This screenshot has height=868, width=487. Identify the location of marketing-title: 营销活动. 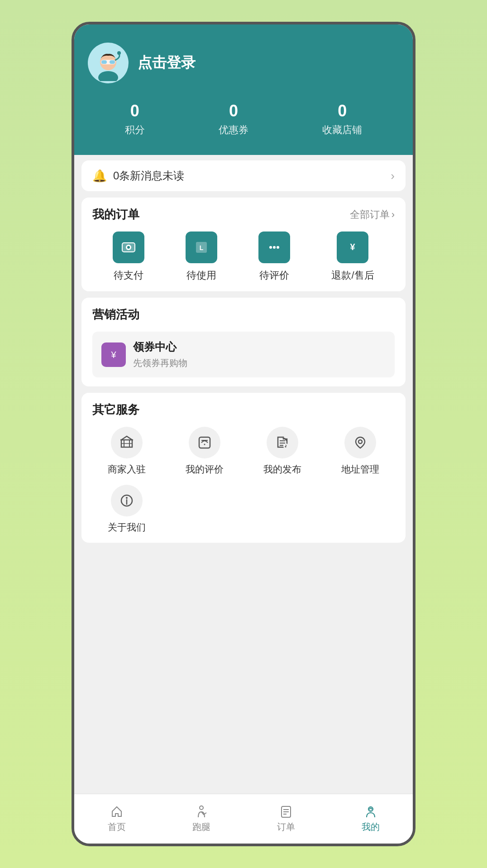
(116, 314).